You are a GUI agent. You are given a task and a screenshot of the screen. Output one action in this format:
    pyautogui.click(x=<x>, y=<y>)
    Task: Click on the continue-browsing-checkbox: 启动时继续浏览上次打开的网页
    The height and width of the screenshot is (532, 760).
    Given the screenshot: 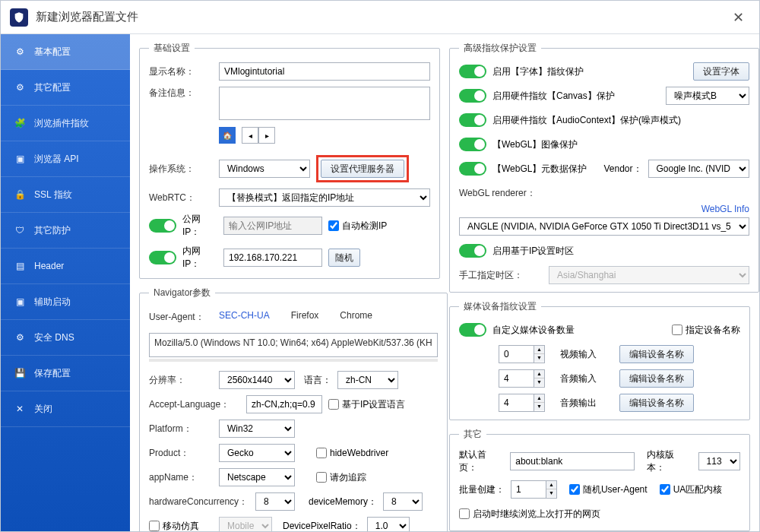 What is the action you would take?
    pyautogui.click(x=530, y=514)
    